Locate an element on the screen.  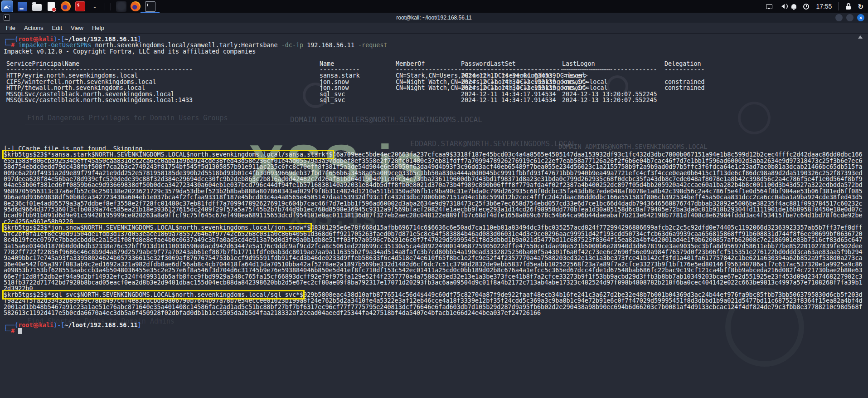
scroll-up-arrow is located at coordinates (860, 37).